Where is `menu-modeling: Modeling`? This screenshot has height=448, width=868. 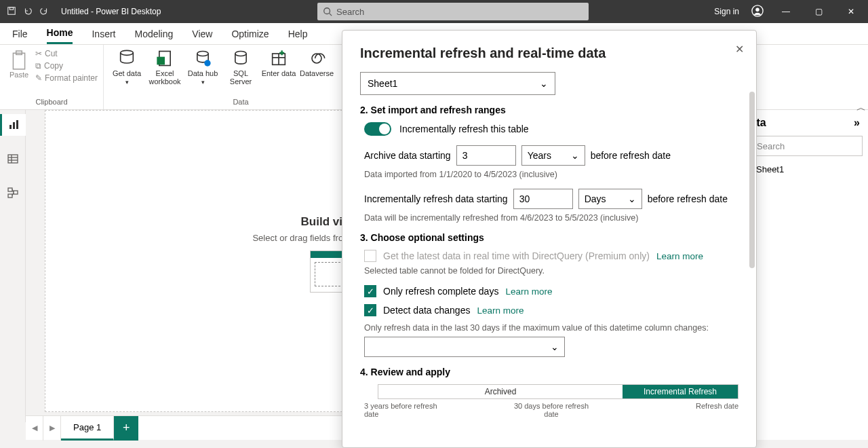
menu-modeling: Modeling is located at coordinates (153, 34).